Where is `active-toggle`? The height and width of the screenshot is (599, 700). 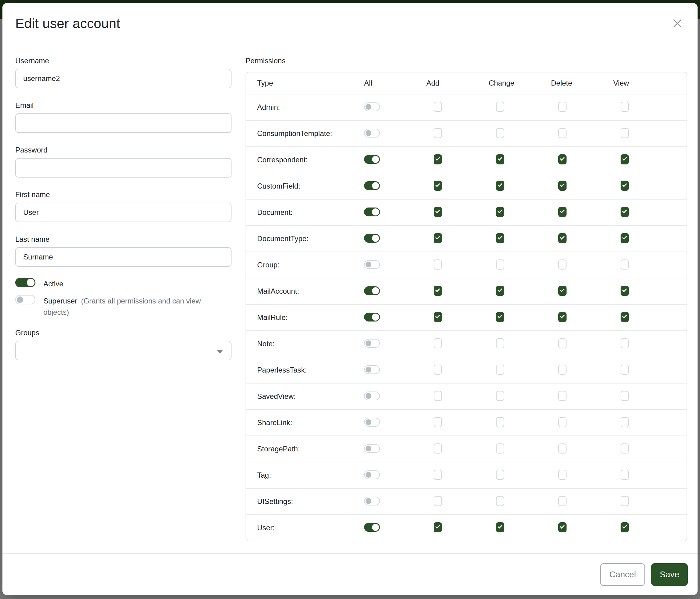
active-toggle is located at coordinates (25, 283).